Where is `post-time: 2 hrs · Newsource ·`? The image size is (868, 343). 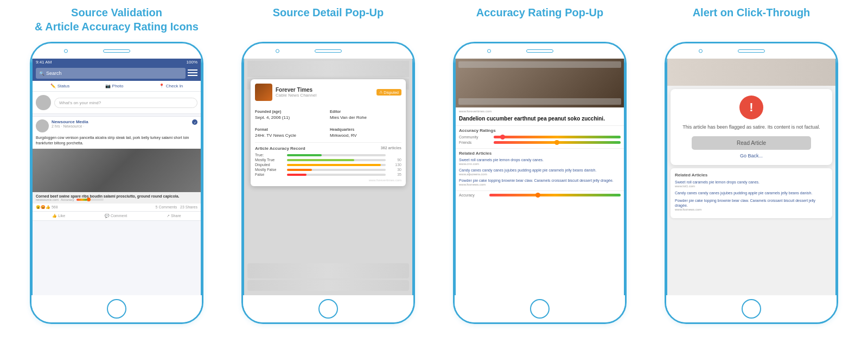
post-time: 2 hrs · Newsource · is located at coordinates (120, 126).